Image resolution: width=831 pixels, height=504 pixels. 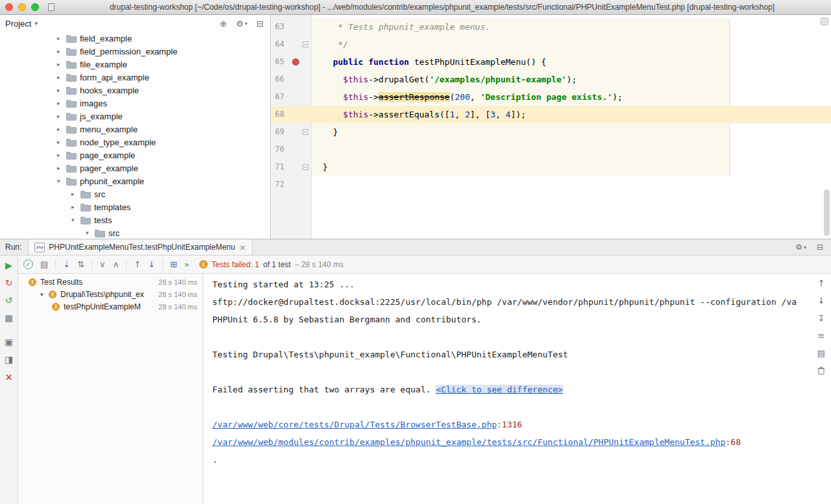 What do you see at coordinates (109, 130) in the screenshot?
I see `project-item-label: menu_example` at bounding box center [109, 130].